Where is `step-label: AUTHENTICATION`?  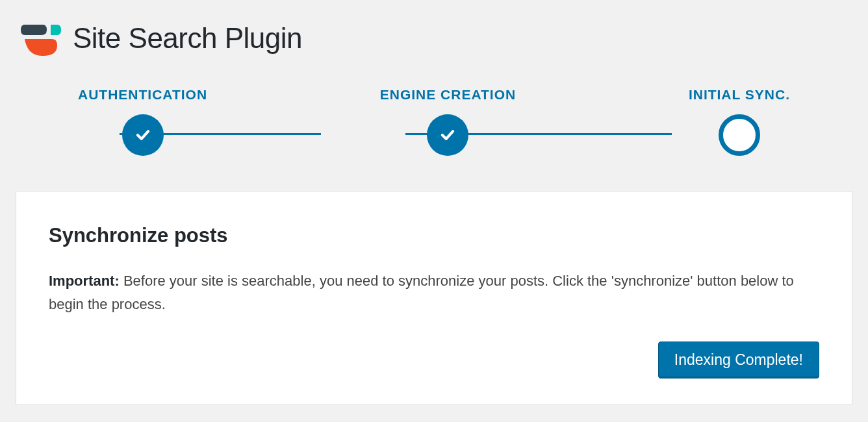 step-label: AUTHENTICATION is located at coordinates (143, 95).